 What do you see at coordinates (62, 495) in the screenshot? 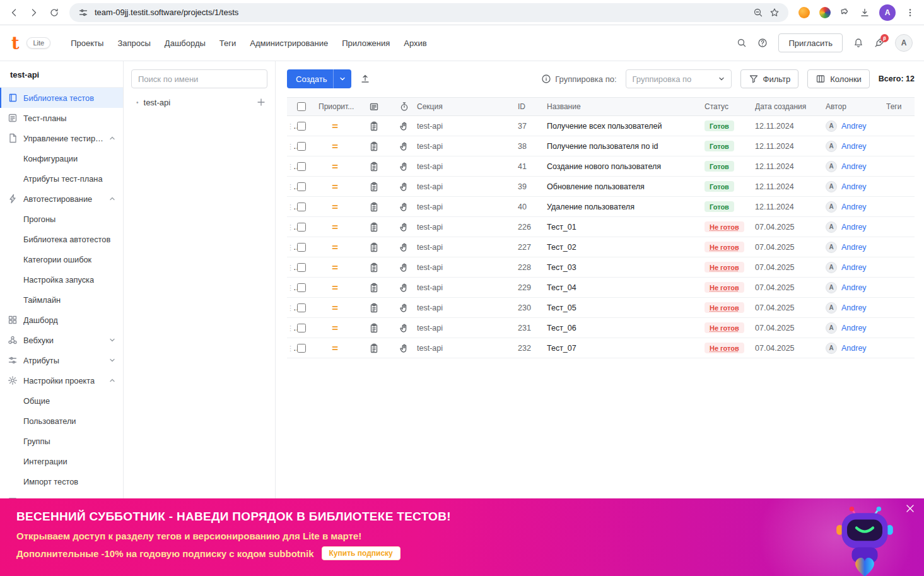
I see `sidebar-item: Архив` at bounding box center [62, 495].